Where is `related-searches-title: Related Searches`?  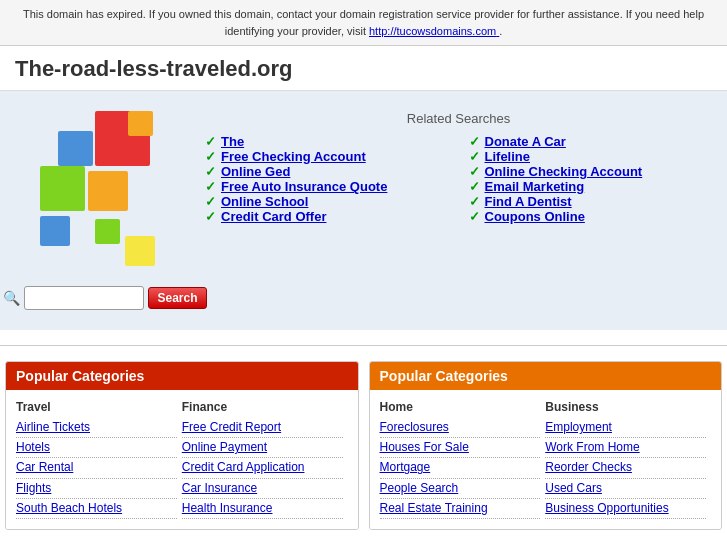 related-searches-title: Related Searches is located at coordinates (458, 118).